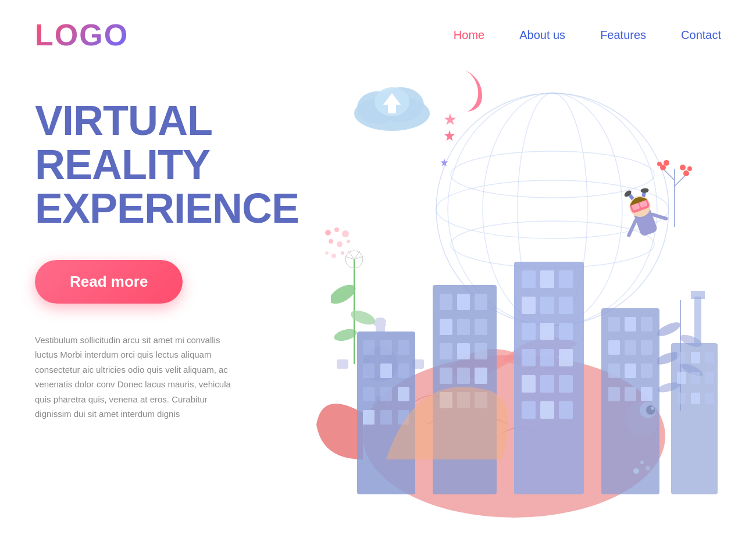 This screenshot has height=556, width=756. Describe the element at coordinates (469, 35) in the screenshot. I see `nav-home: Home` at that location.